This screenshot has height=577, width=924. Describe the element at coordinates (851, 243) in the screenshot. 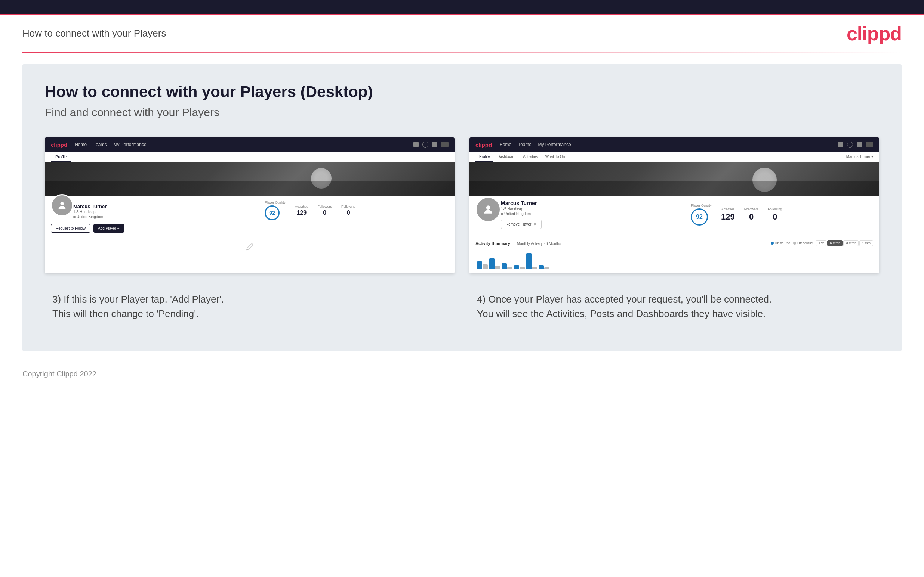

I see `time-btn-3mths: 3 mths` at that location.